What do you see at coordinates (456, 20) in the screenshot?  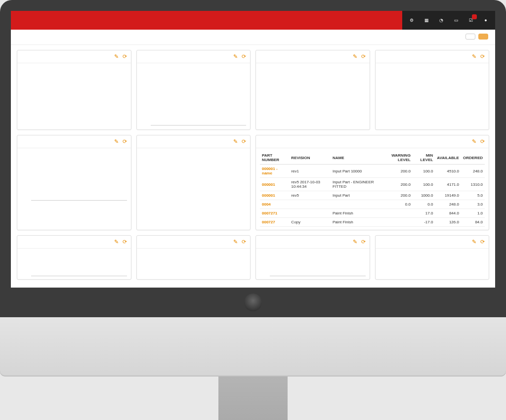 I see `chat-icon: ▭` at bounding box center [456, 20].